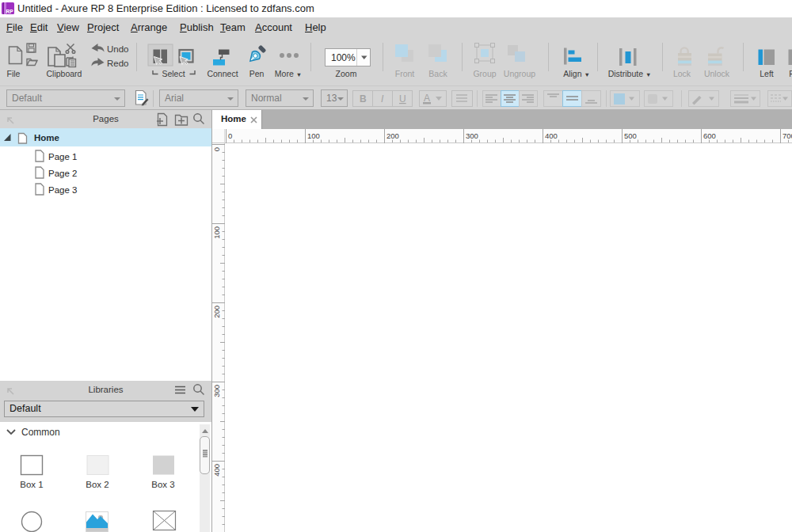  I want to click on svg-text: 100%, so click(344, 58).